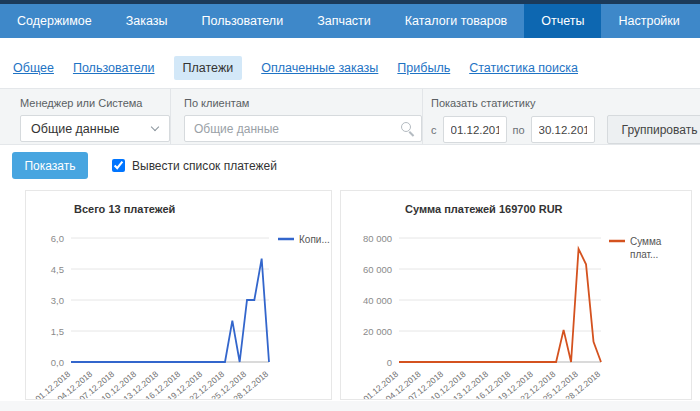 Image resolution: width=700 pixels, height=411 pixels. What do you see at coordinates (350, 406) in the screenshot?
I see `page-bottom-strip` at bounding box center [350, 406].